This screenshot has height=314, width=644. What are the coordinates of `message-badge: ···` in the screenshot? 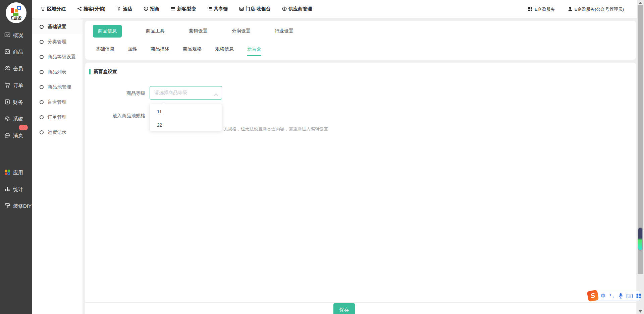 It's located at (23, 127).